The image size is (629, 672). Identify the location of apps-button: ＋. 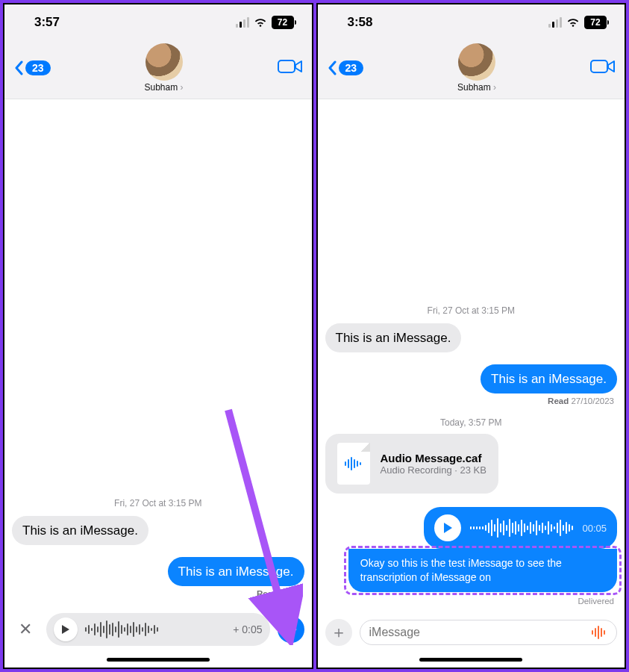
(339, 632).